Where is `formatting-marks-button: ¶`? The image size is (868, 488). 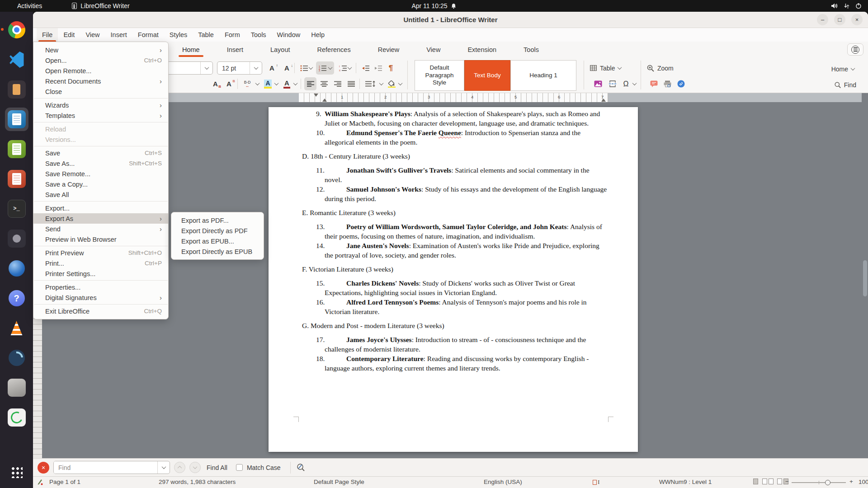 formatting-marks-button: ¶ is located at coordinates (391, 68).